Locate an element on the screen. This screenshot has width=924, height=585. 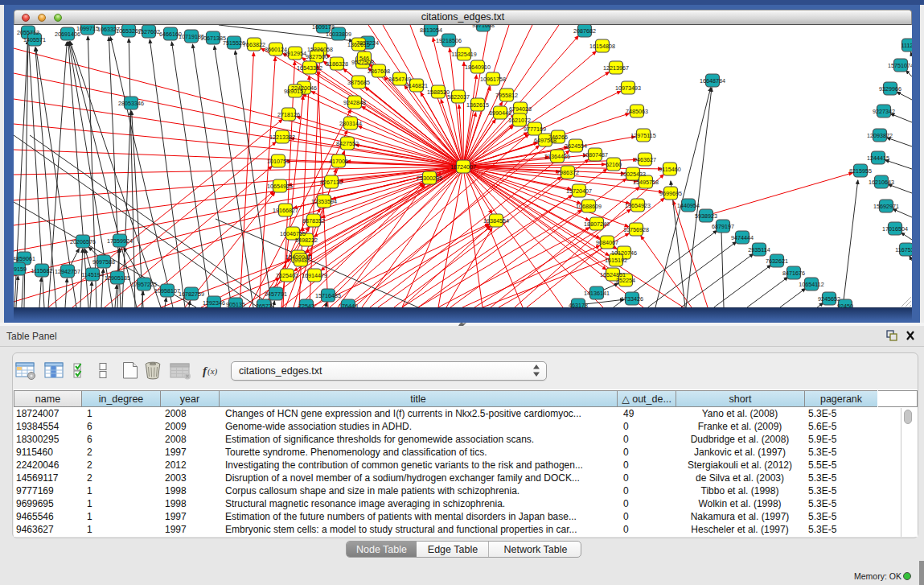
svg-text: 4859061 is located at coordinates (24, 259).